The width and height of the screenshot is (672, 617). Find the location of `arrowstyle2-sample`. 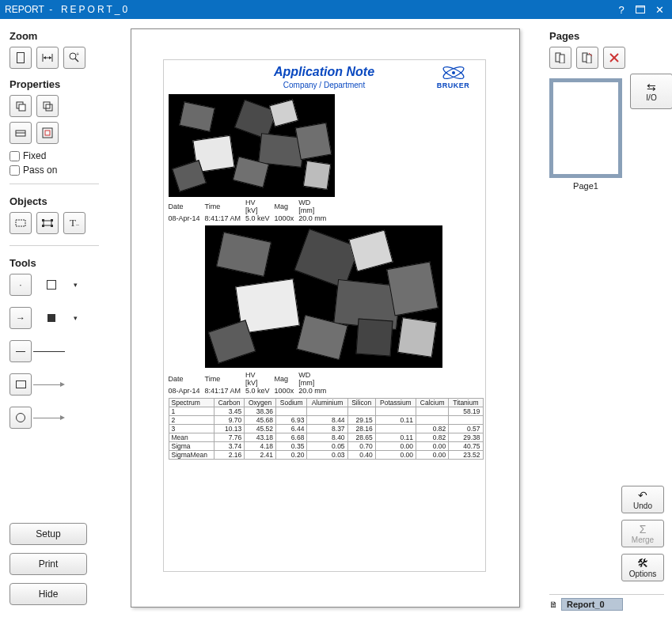

arrowstyle2-sample is located at coordinates (51, 418).